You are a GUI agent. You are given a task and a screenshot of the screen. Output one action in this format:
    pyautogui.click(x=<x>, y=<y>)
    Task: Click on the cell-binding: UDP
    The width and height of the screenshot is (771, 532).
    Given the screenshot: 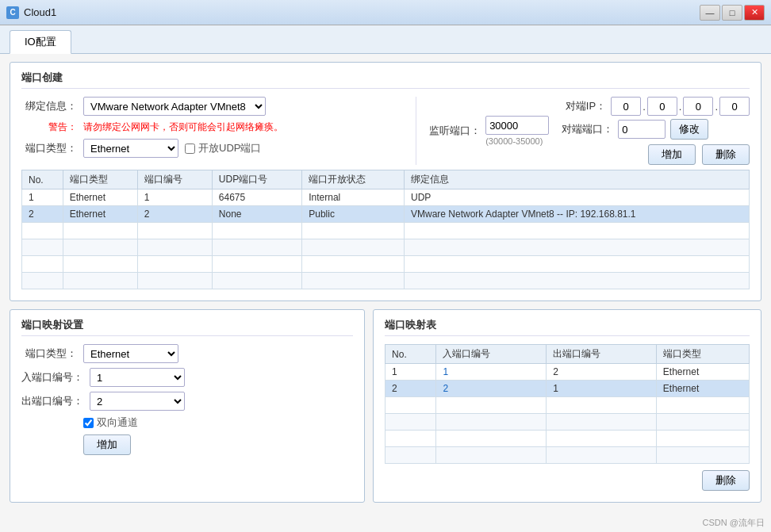 What is the action you would take?
    pyautogui.click(x=577, y=198)
    